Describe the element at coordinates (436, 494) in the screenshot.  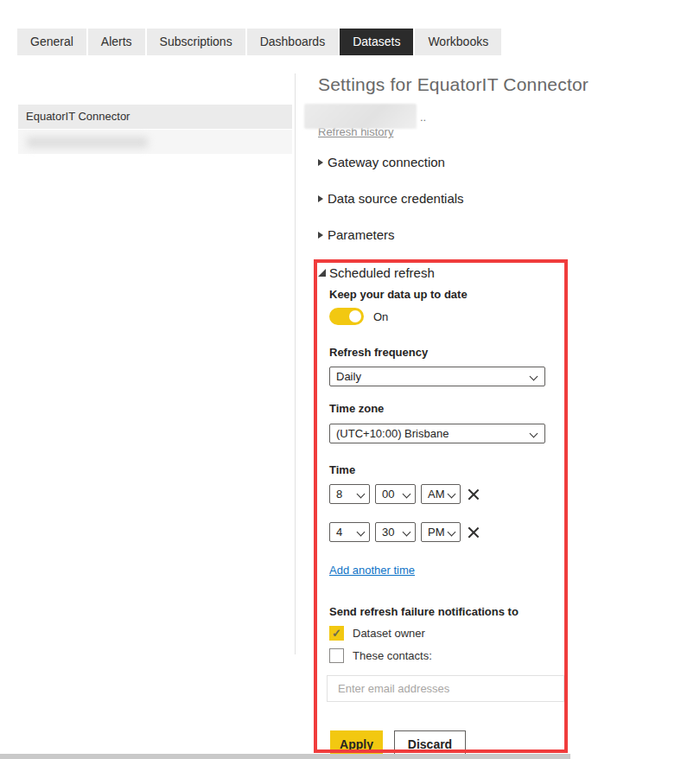
I see `select-value: AM` at that location.